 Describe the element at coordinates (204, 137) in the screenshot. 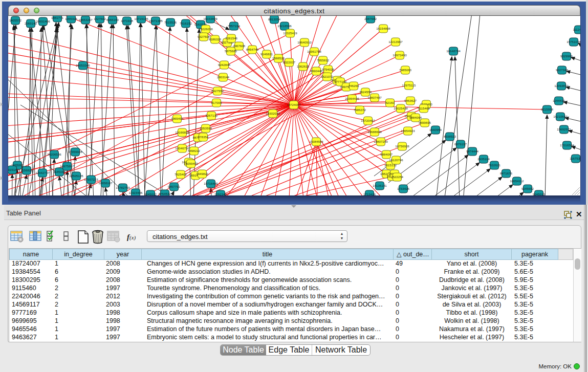

I see `svg-text: 878354` at that location.